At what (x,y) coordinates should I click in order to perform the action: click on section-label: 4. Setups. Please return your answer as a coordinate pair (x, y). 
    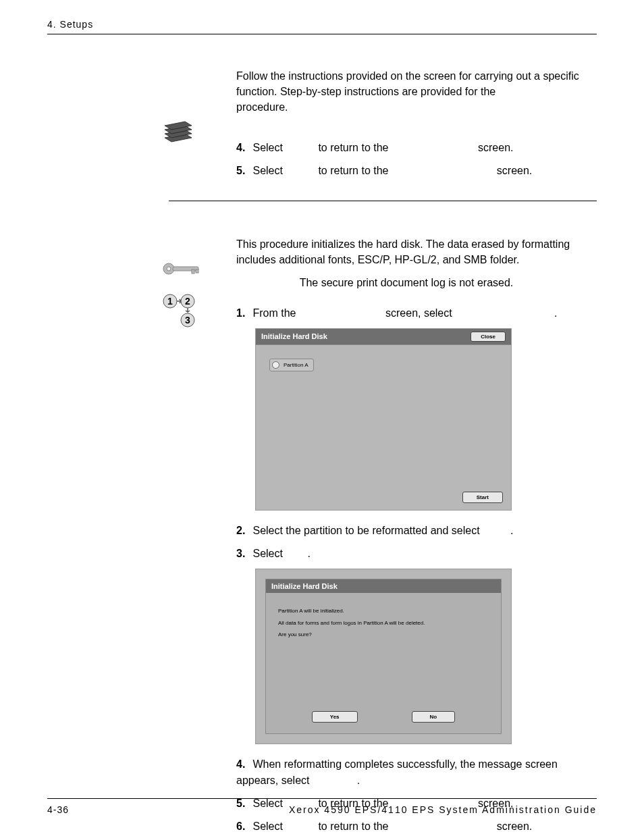
    Looking at the image, I should click on (70, 24).